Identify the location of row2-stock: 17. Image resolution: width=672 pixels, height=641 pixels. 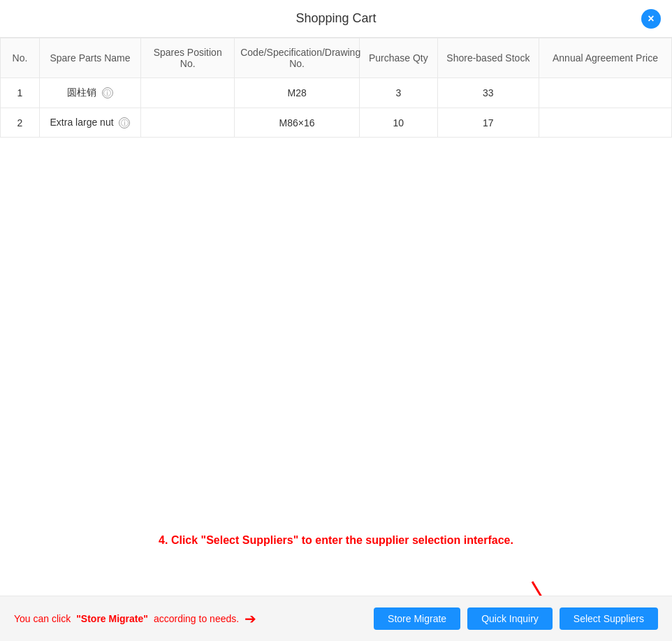
(488, 123).